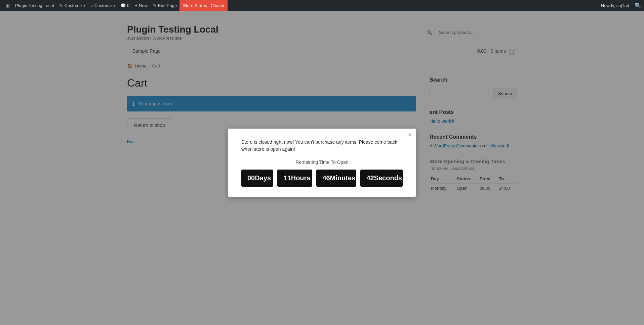 The height and width of the screenshot is (325, 644). What do you see at coordinates (103, 5) in the screenshot?
I see `adminbar-drafts: ○ Customize` at bounding box center [103, 5].